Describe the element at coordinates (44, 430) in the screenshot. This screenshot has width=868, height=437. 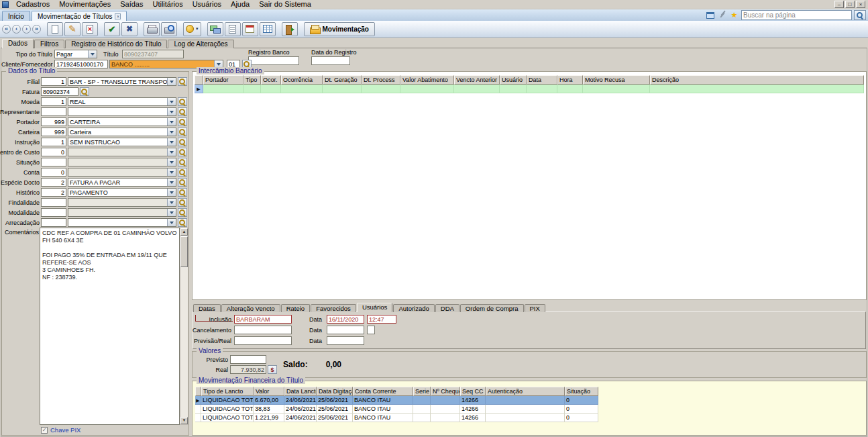
I see `chave-pix-checkbox` at that location.